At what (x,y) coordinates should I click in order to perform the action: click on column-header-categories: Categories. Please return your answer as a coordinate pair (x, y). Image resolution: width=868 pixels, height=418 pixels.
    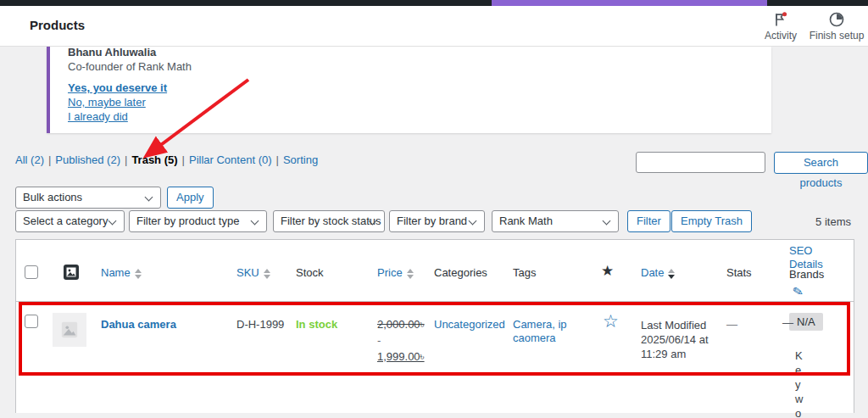
    Looking at the image, I should click on (461, 273).